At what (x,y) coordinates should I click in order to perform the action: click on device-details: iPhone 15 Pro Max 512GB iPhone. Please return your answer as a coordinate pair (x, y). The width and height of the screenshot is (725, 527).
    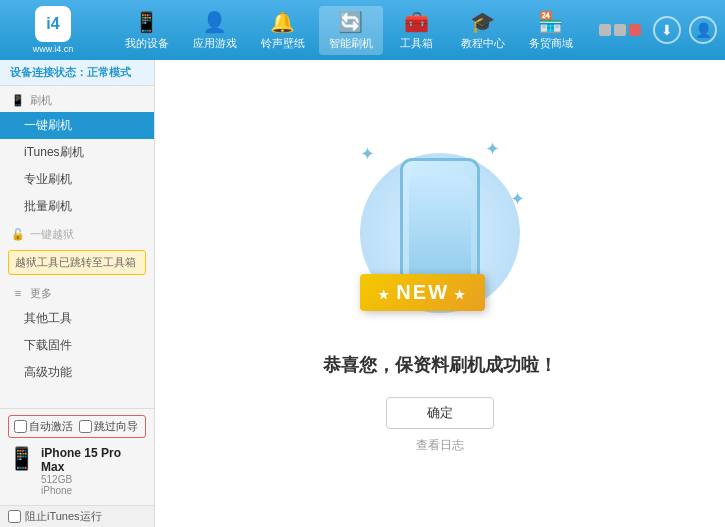
    Looking at the image, I should click on (94, 471).